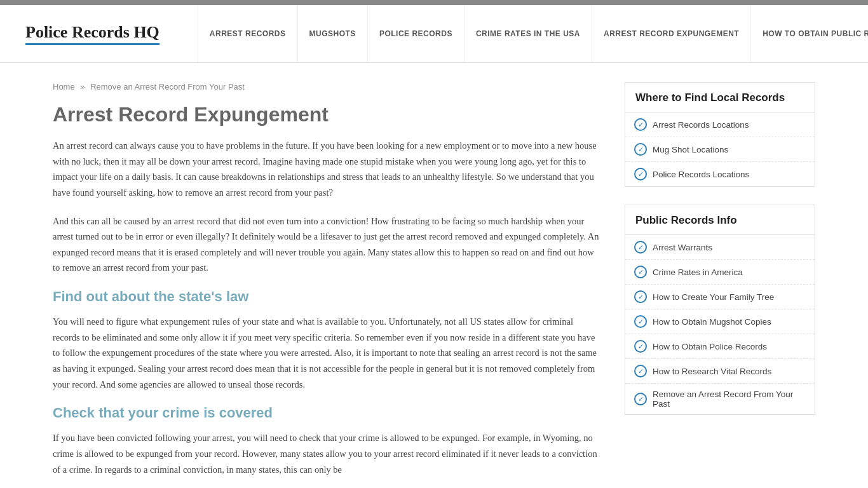 This screenshot has width=868, height=488. I want to click on list-item: ✓ How to Research Vital Records, so click(720, 371).